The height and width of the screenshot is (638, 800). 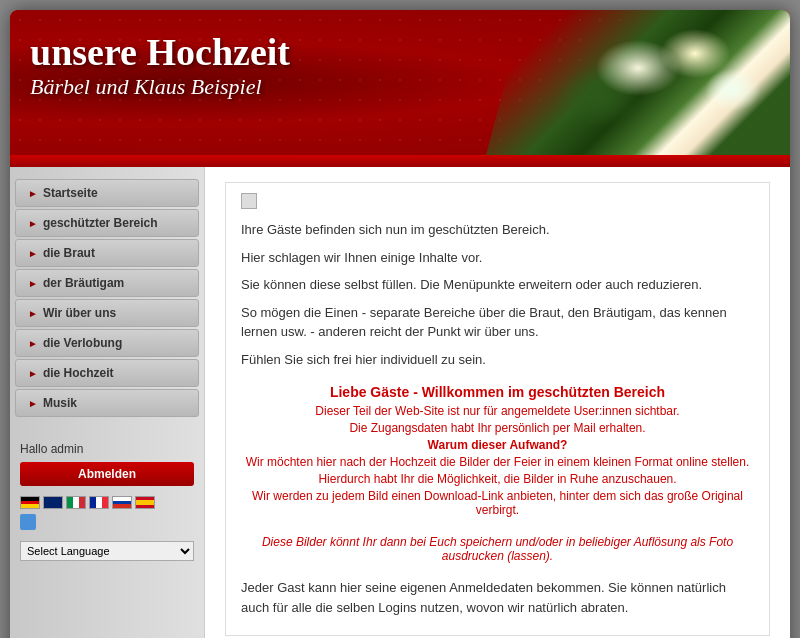 What do you see at coordinates (107, 502) in the screenshot?
I see `flag-icons-container` at bounding box center [107, 502].